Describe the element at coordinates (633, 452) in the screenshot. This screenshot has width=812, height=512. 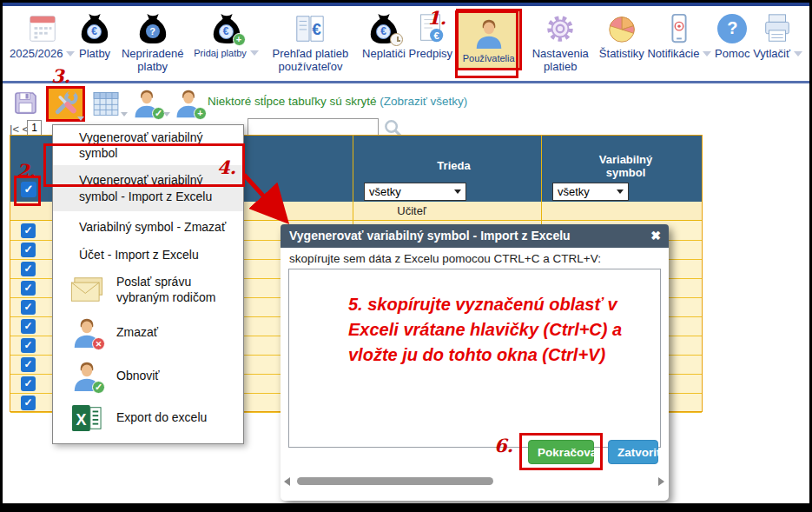
I see `close-button: Zatvoriť` at that location.